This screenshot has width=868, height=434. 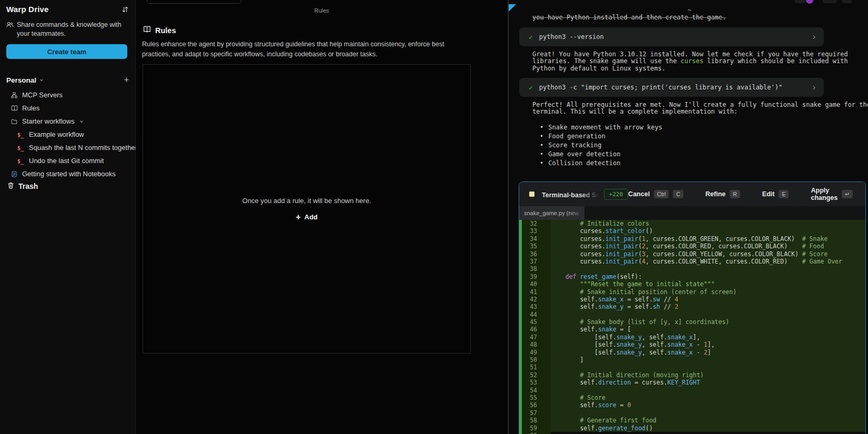 What do you see at coordinates (307, 217) in the screenshot?
I see `add-rule-button: + Add` at bounding box center [307, 217].